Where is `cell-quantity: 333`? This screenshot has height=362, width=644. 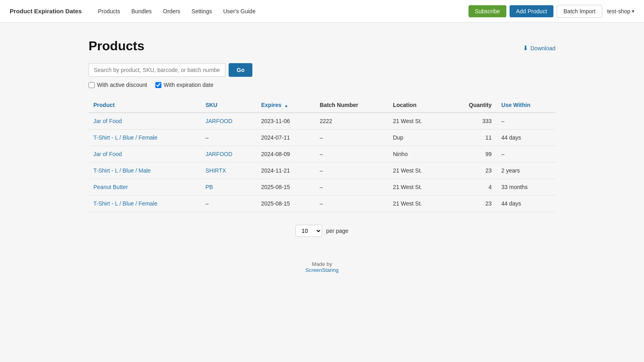
cell-quantity: 333 is located at coordinates (472, 121).